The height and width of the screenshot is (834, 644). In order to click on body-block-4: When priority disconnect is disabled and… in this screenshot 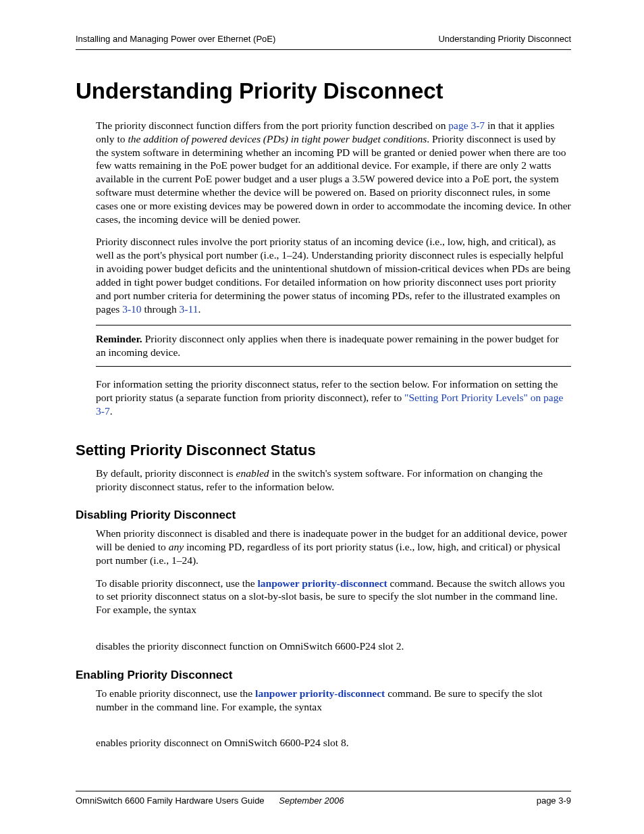, I will do `click(333, 590)`.